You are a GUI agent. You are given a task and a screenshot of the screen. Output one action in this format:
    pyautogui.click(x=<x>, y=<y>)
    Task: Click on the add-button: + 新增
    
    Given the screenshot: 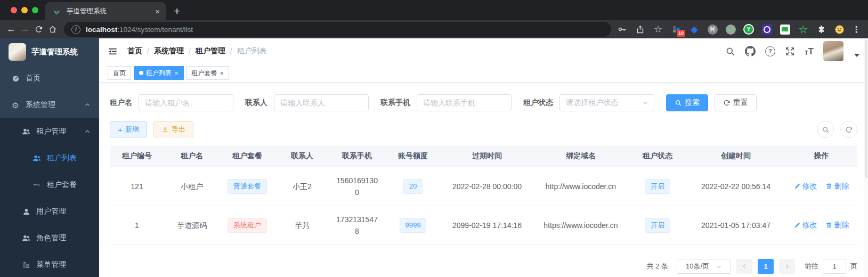 What is the action you would take?
    pyautogui.click(x=128, y=129)
    